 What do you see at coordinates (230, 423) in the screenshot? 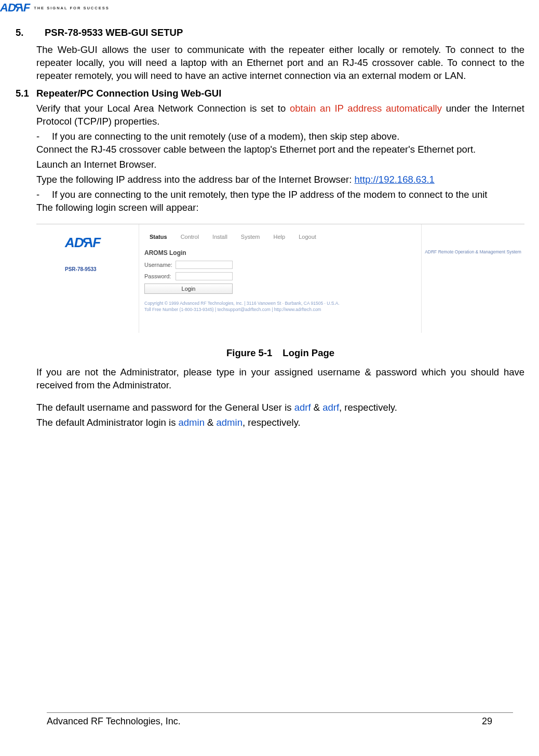
I see `admin-pass: admin` at bounding box center [230, 423].